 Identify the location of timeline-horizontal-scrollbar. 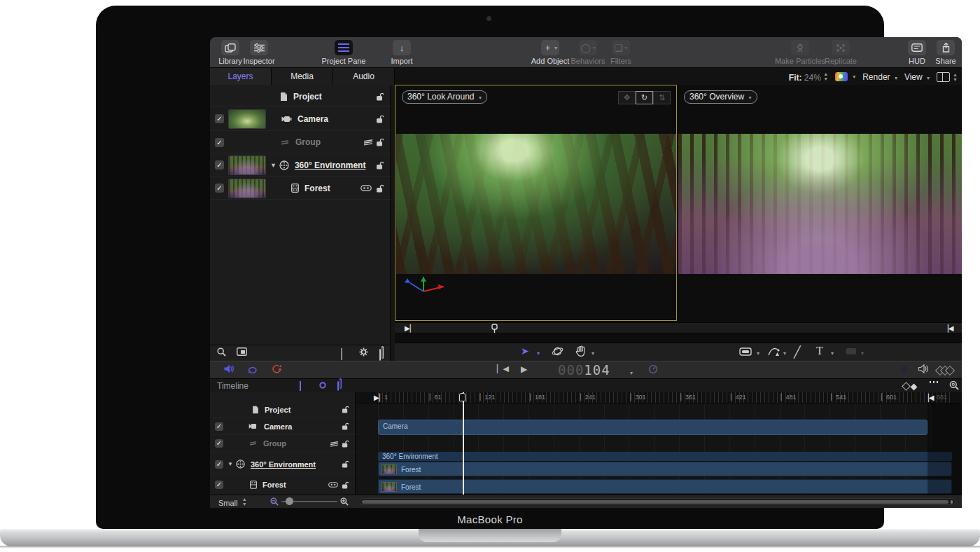
(658, 502).